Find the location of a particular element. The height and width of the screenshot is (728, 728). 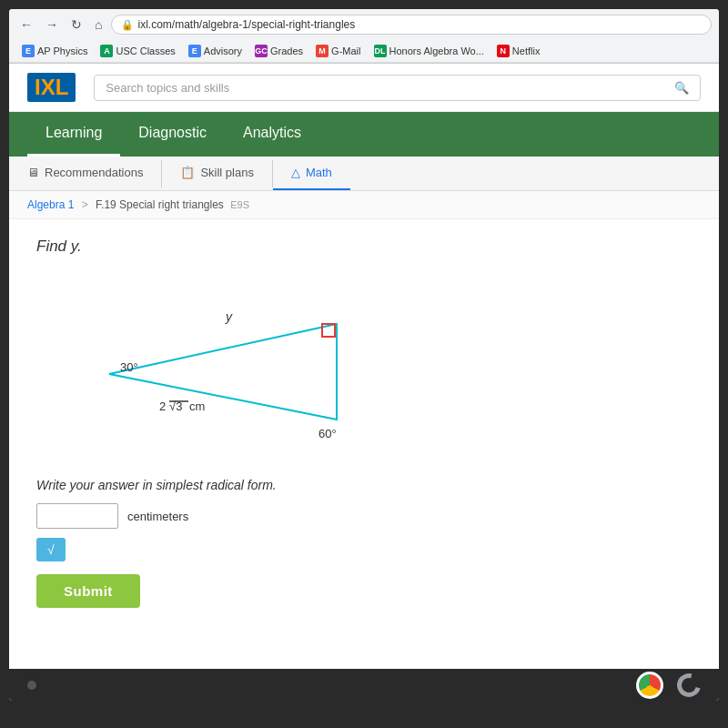

breadcrumb: Algebra 1 > F.19 Special right triangles… is located at coordinates (364, 206).